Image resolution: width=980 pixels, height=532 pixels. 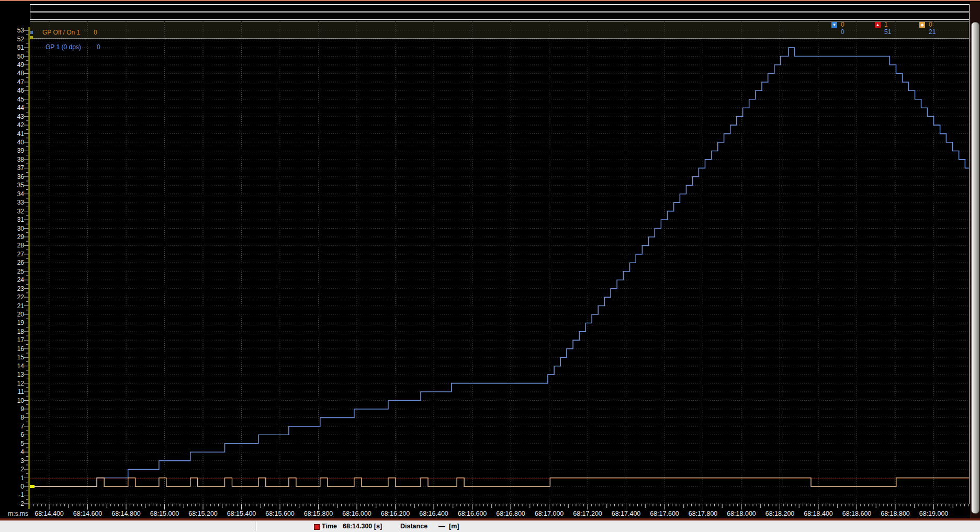 I want to click on y-tick-label: 49, so click(x=16, y=65).